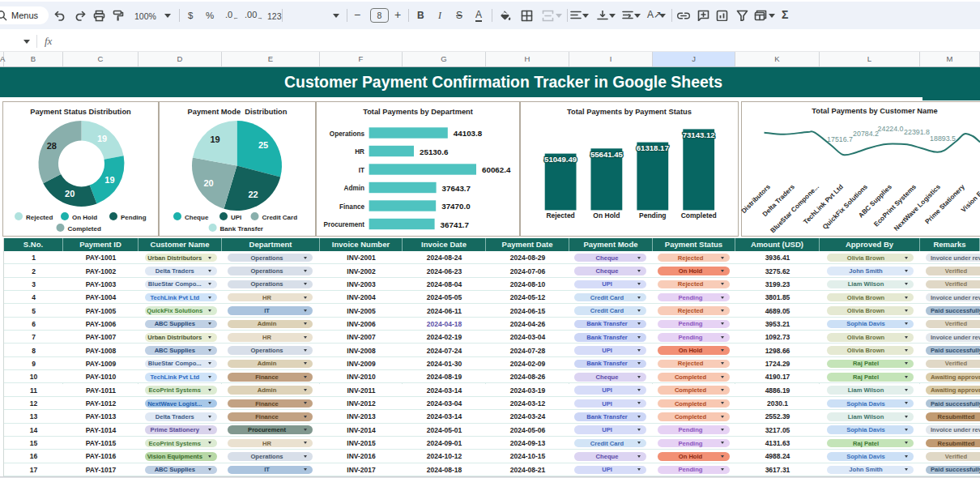 The width and height of the screenshot is (980, 478). What do you see at coordinates (253, 194) in the screenshot?
I see `svg-text: 22` at bounding box center [253, 194].